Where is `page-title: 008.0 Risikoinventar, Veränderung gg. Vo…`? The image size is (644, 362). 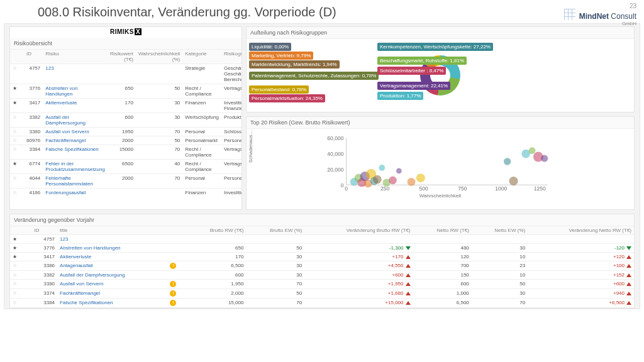 page-title: 008.0 Risikoinventar, Veränderung gg. Vo… is located at coordinates (322, 11).